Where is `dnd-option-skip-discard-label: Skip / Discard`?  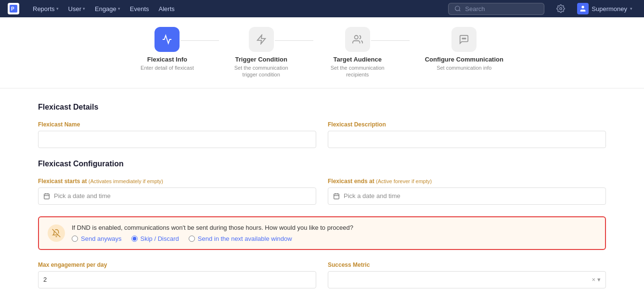 dnd-option-skip-discard-label: Skip / Discard is located at coordinates (160, 238).